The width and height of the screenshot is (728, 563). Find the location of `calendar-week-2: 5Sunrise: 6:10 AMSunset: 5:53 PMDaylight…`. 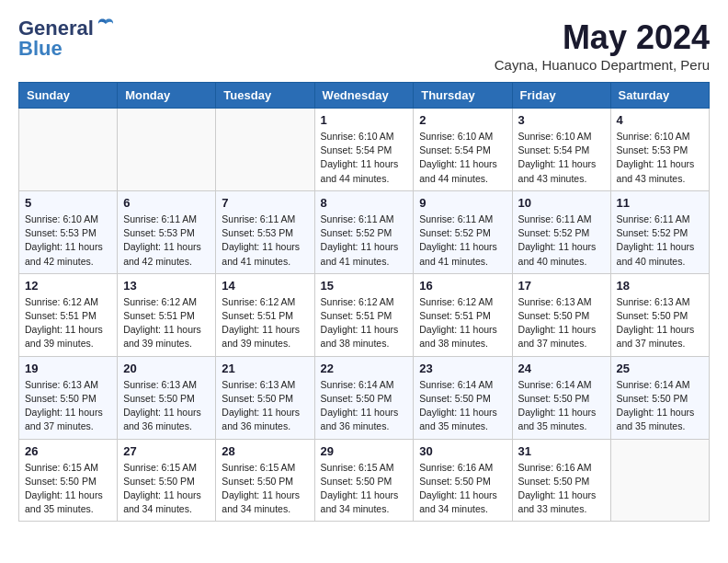

calendar-week-2: 5Sunrise: 6:10 AMSunset: 5:53 PMDaylight… is located at coordinates (364, 232).